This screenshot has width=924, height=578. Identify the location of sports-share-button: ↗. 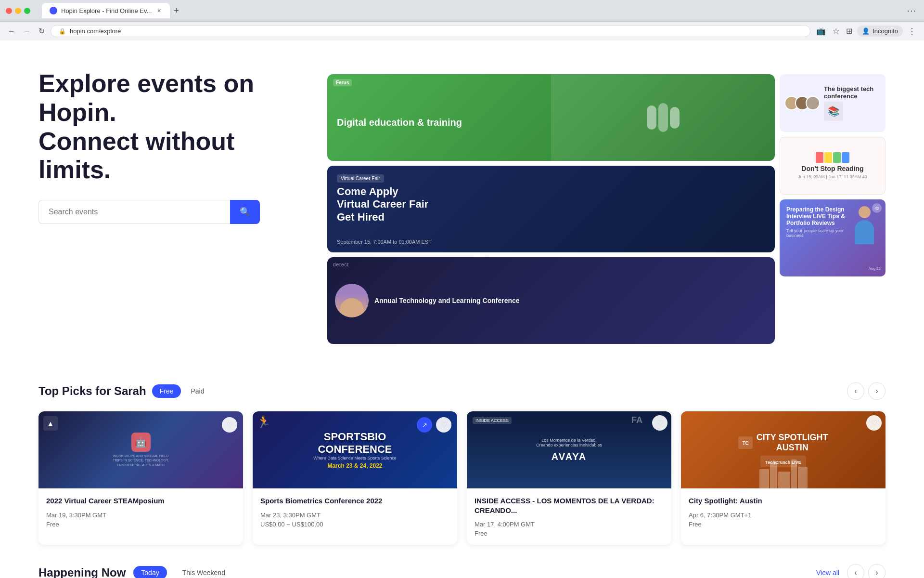
(424, 425).